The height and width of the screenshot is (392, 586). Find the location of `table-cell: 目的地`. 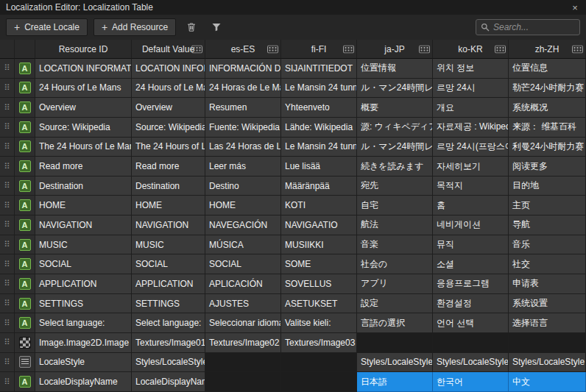

table-cell: 目的地 is located at coordinates (548, 187).